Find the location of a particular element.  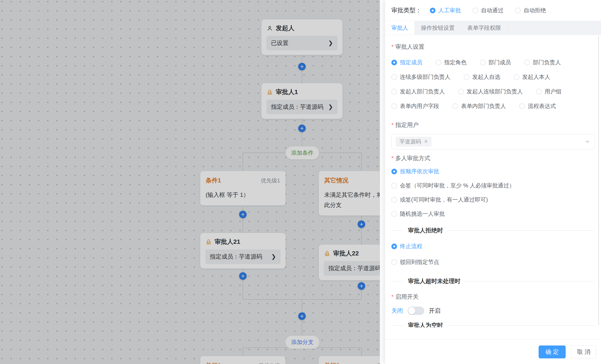

assign-user-label: * 指定用户 is located at coordinates (493, 125).